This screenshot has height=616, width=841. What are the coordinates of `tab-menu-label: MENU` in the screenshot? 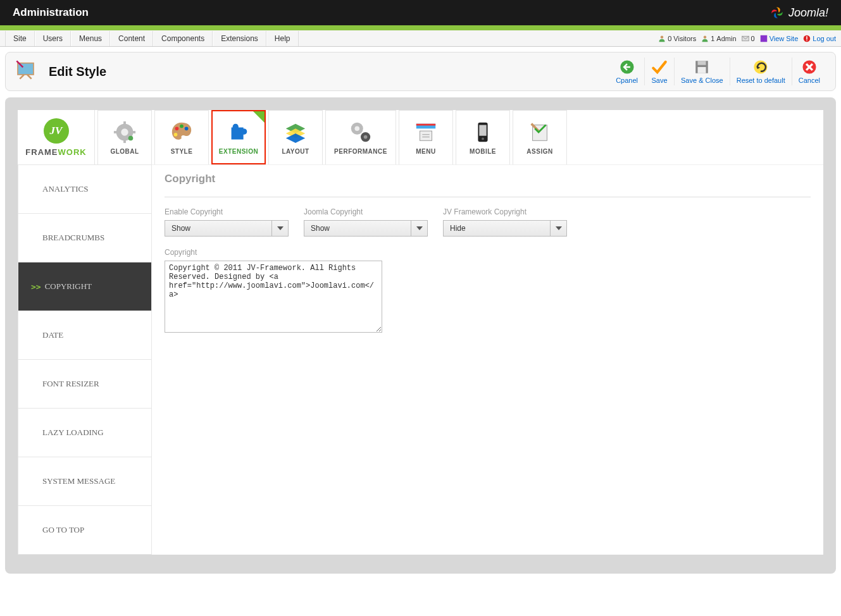 It's located at (425, 152).